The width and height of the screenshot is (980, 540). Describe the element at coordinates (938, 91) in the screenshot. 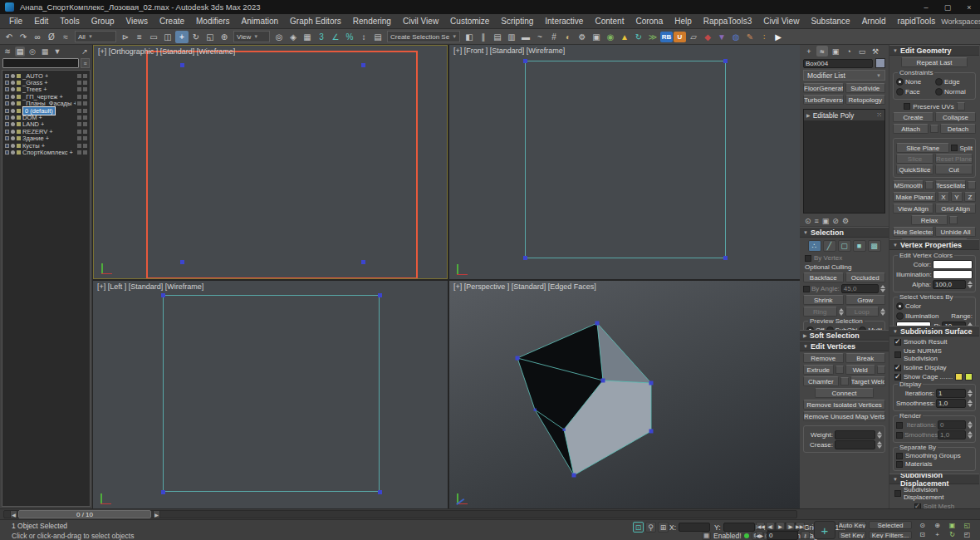

I see `constraint-normal-radio` at that location.